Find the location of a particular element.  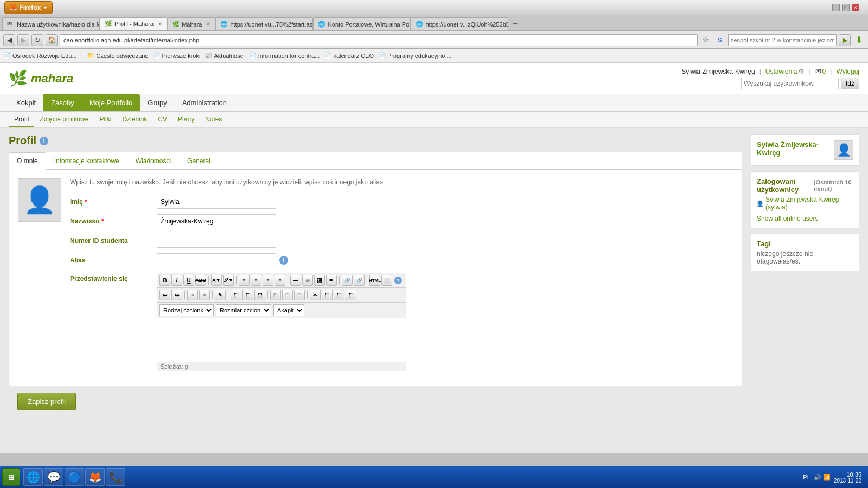

tab-mahara: 🌿 Mahara ✕ is located at coordinates (191, 24).